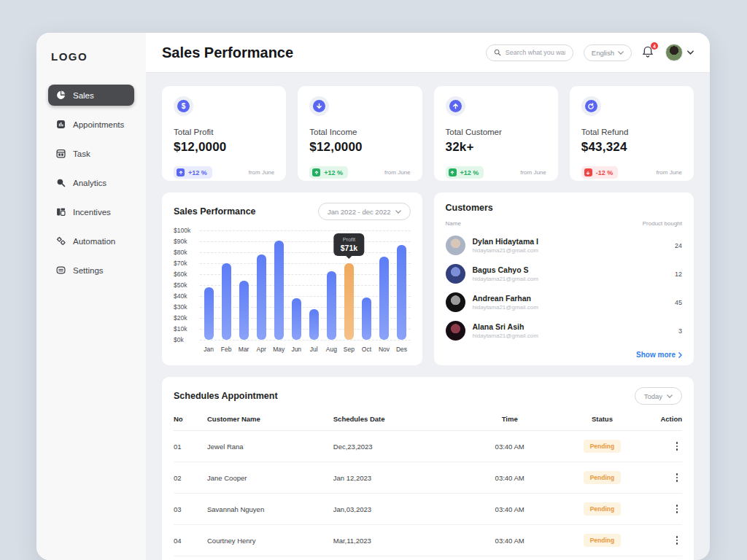 The width and height of the screenshot is (747, 560). What do you see at coordinates (261, 285) in the screenshot?
I see `chart-column-apr` at bounding box center [261, 285].